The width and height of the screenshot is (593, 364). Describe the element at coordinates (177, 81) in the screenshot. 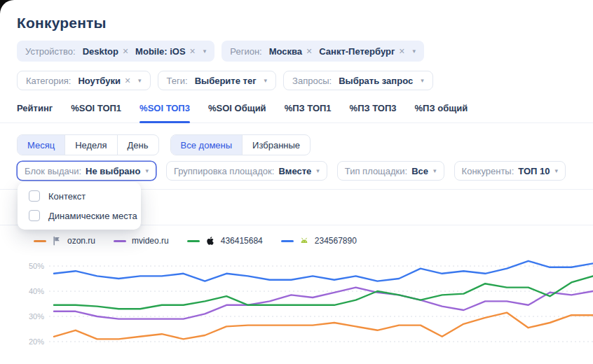

I see `chip-label: Теги:` at that location.